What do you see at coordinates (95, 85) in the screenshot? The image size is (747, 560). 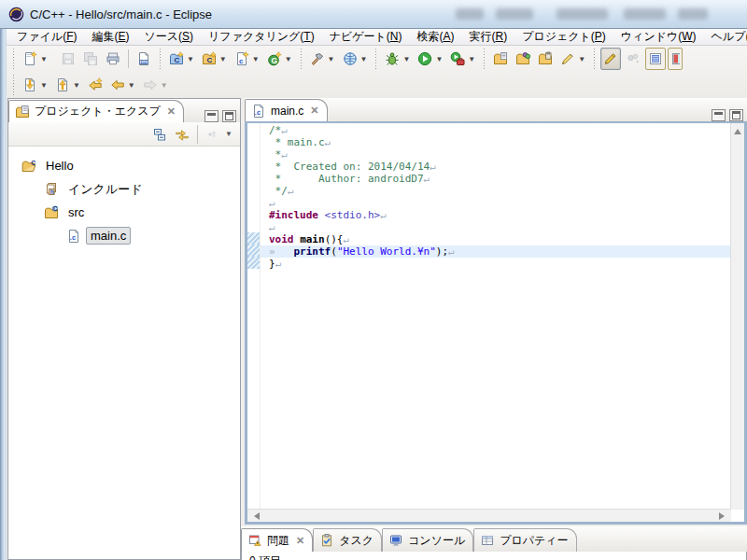 I see `back-to-edit-button` at bounding box center [95, 85].